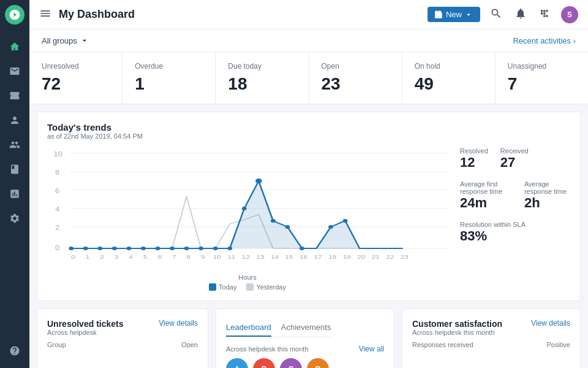 The width and height of the screenshot is (588, 368). I want to click on logo, so click(15, 15).